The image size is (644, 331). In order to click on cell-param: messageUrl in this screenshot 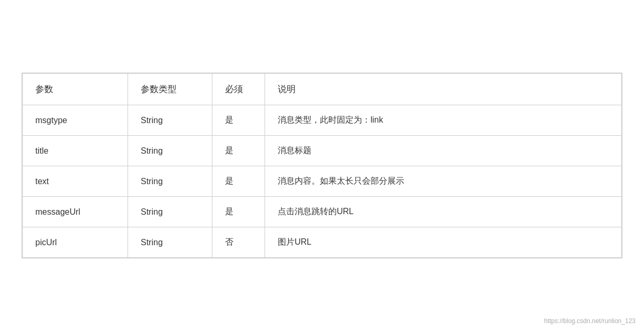, I will do `click(75, 212)`.